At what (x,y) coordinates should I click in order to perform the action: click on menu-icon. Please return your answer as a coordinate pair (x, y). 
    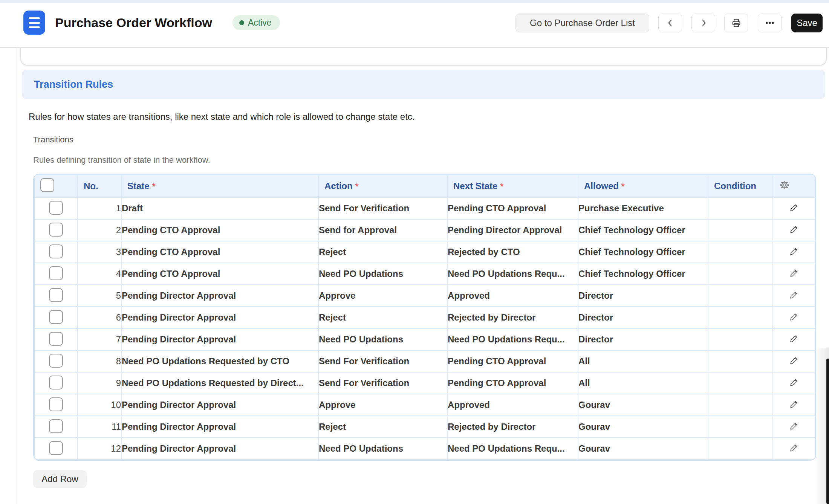
    Looking at the image, I should click on (34, 23).